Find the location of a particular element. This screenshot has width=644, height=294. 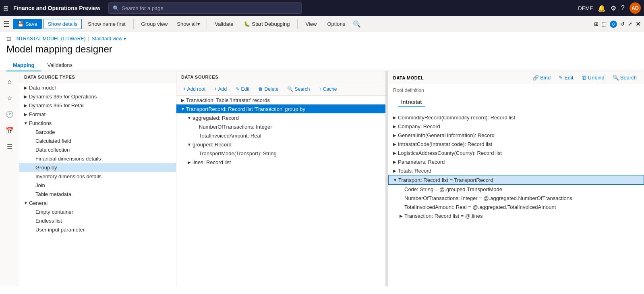

search-icon: 🔍 is located at coordinates (116, 8).